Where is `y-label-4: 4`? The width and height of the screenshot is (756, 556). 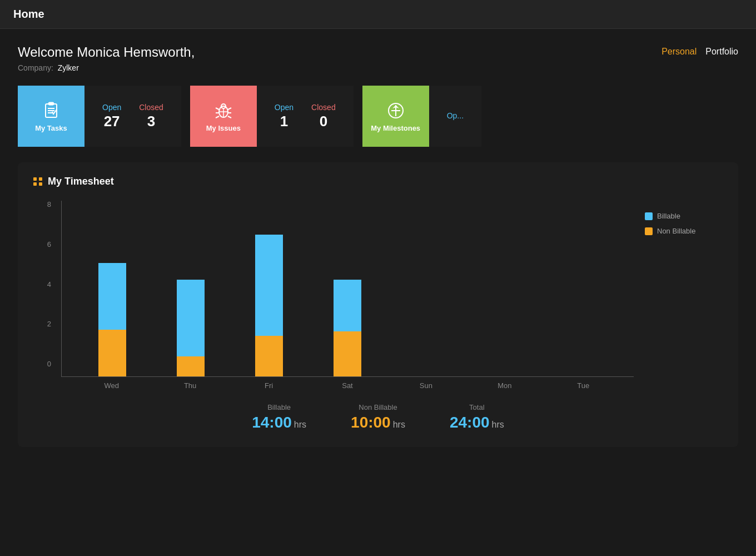 y-label-4: 4 is located at coordinates (49, 285).